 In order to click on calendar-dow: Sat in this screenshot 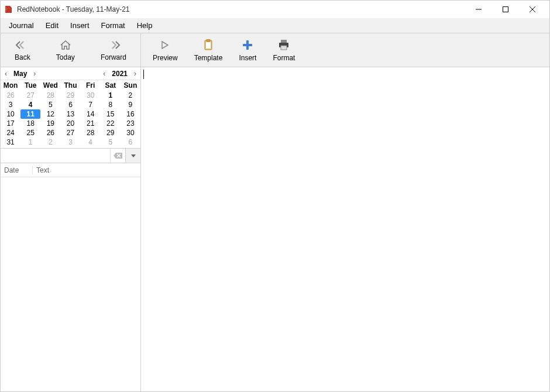, I will do `click(111, 85)`.